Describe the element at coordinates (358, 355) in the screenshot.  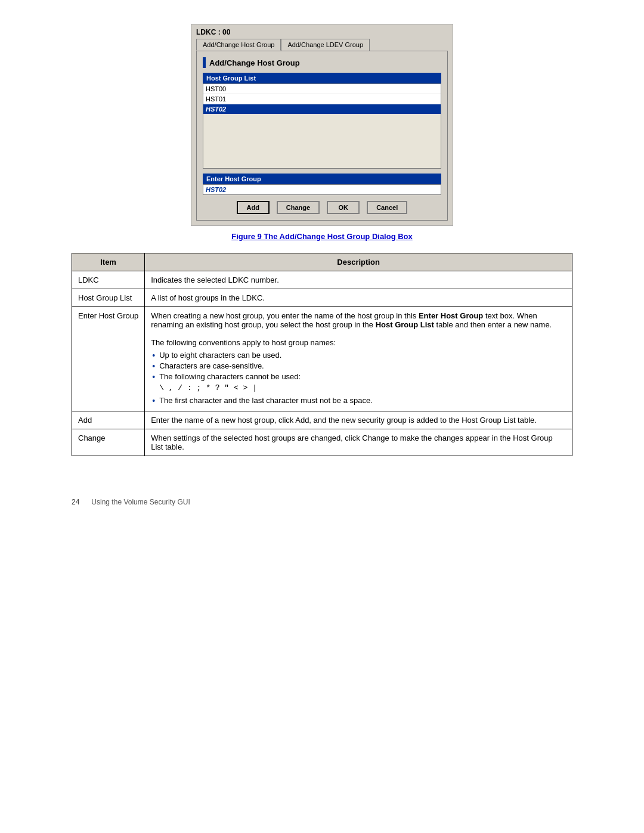
I see `bullet-item-1: Up to eight characters can be used.` at that location.